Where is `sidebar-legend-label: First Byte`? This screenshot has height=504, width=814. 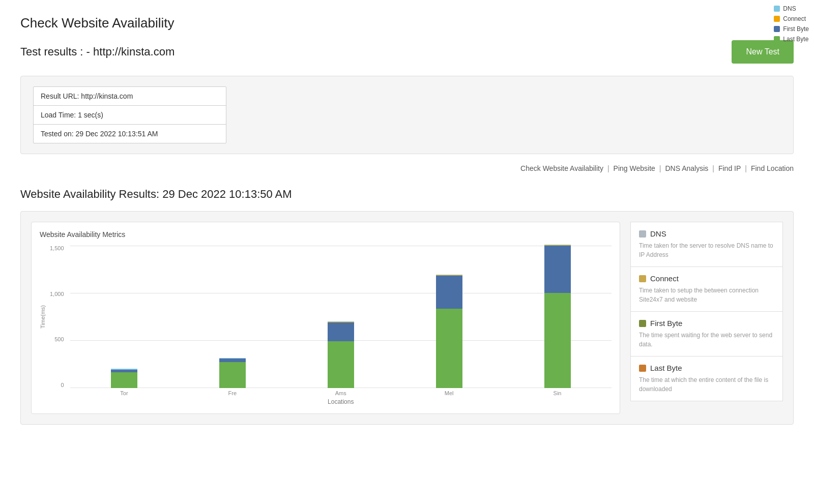 sidebar-legend-label: First Byte is located at coordinates (666, 323).